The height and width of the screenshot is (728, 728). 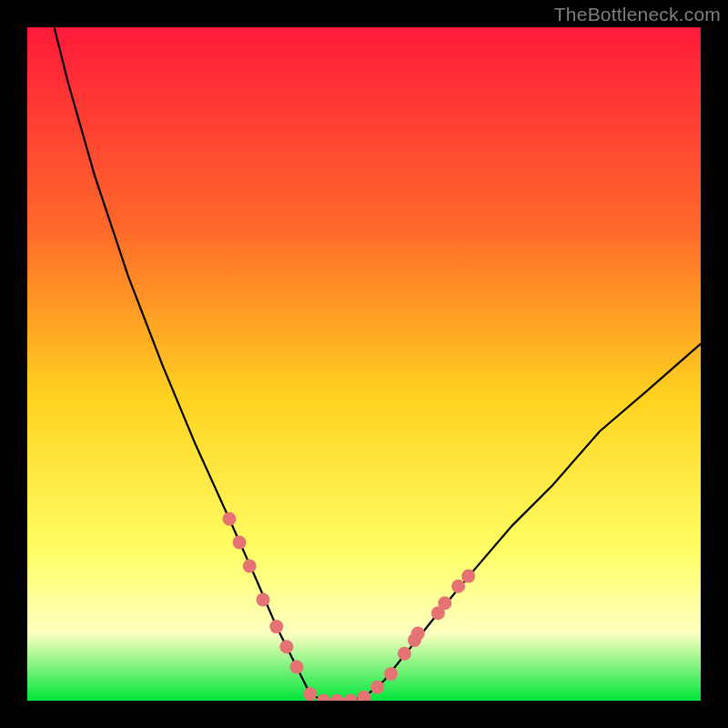 I want to click on watermark-text: TheBottleneck.com, so click(x=637, y=15).